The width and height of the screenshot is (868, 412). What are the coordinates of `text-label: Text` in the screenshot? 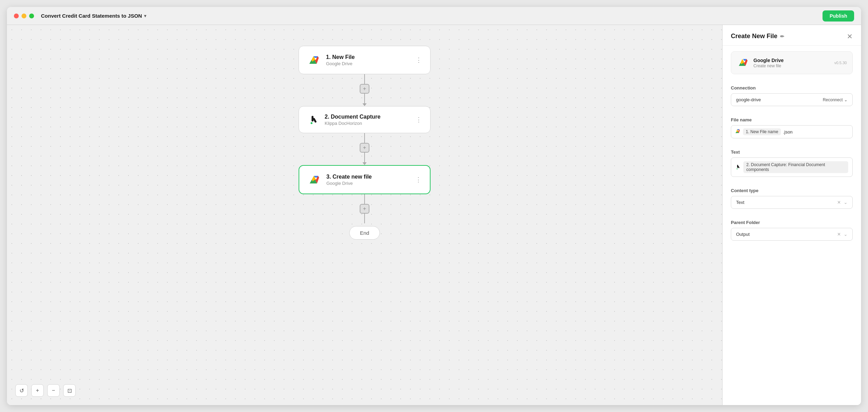 It's located at (792, 152).